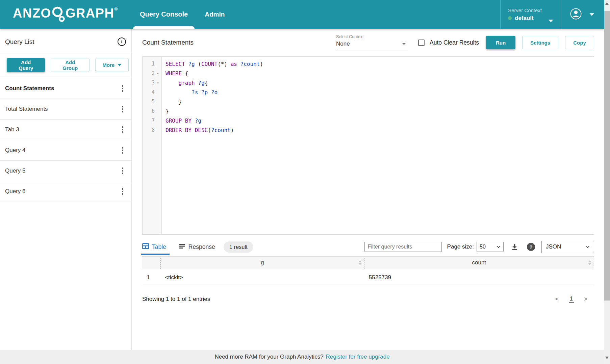 This screenshot has width=610, height=364. What do you see at coordinates (90, 13) in the screenshot?
I see `logo-text-graph: GRAPH` at bounding box center [90, 13].